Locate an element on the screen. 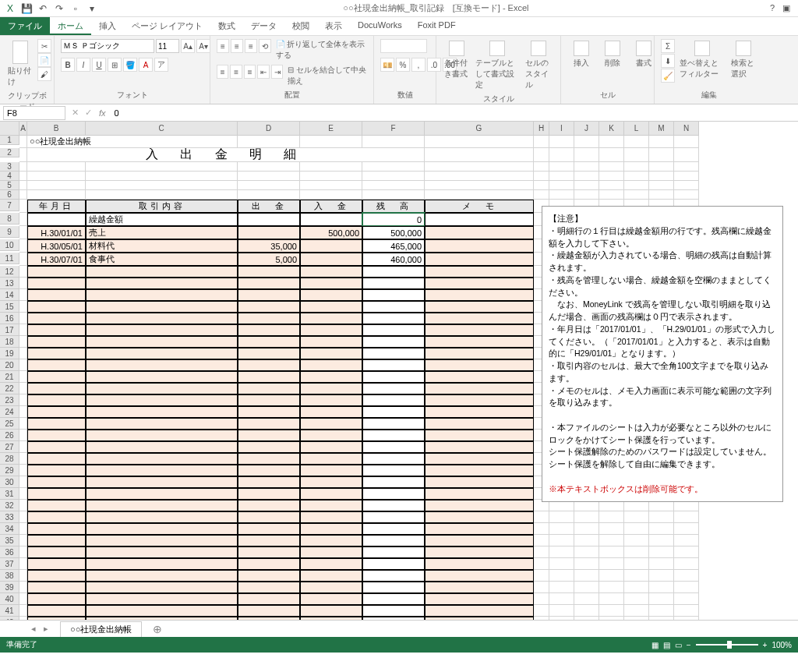 This screenshot has width=798, height=672. zoom-in-icon: + is located at coordinates (765, 645).